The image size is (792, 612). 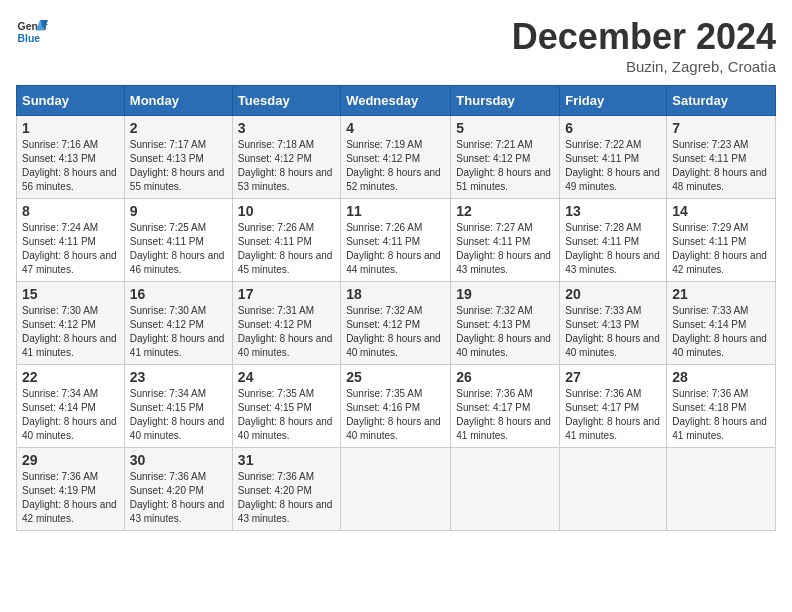 I want to click on day-info: Sunrise: 7:32 AMSunset: 4:12 PMDaylight:…, so click(x=396, y=332).